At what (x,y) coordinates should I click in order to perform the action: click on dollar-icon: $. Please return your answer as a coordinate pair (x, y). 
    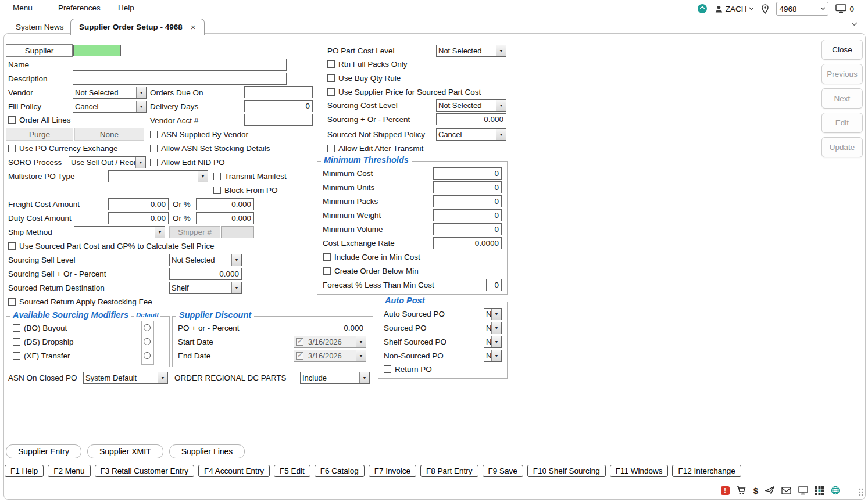
    Looking at the image, I should click on (756, 490).